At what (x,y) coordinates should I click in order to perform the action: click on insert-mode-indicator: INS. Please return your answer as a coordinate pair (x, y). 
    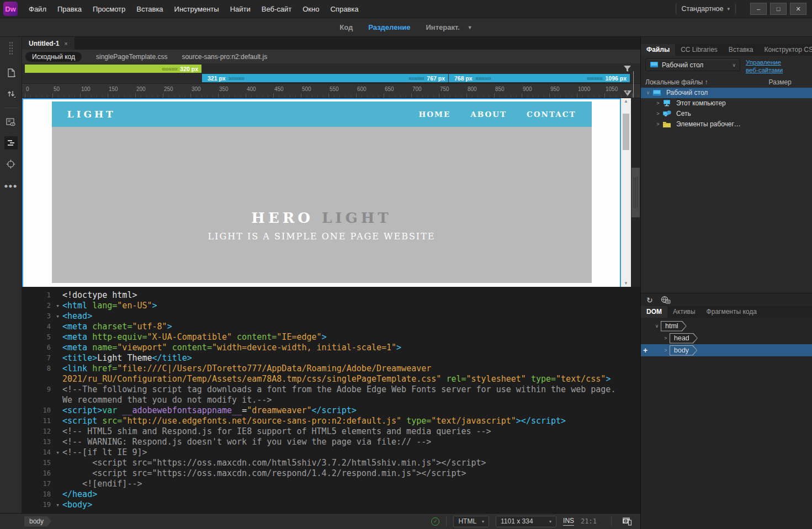
    Looking at the image, I should click on (569, 521).